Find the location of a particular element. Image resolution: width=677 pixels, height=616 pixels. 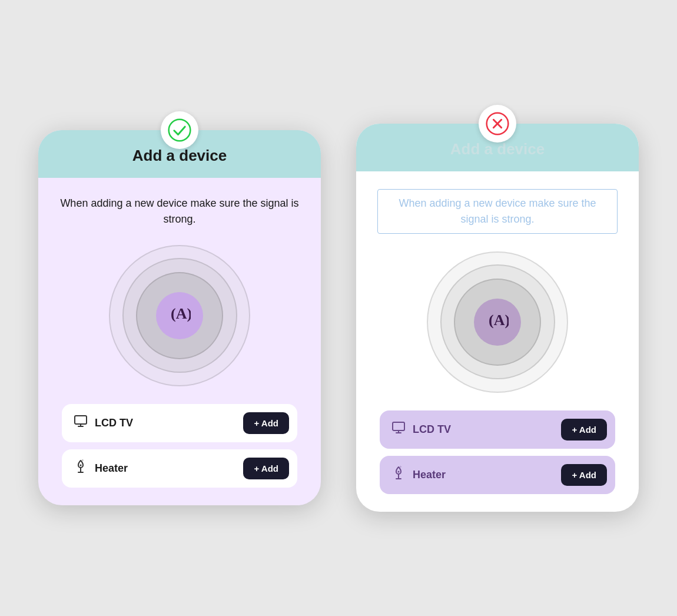

radar-center: (A) is located at coordinates (180, 316).